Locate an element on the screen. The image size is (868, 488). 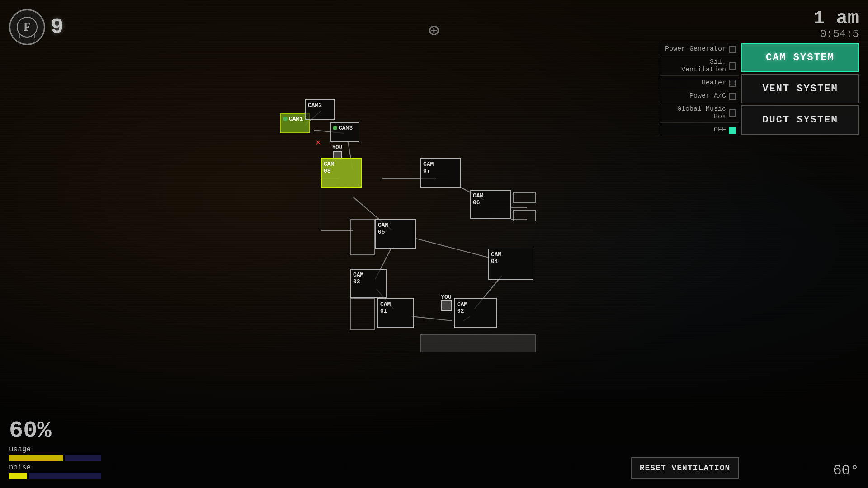
camera-node-cam07: CAM07 is located at coordinates (441, 173).